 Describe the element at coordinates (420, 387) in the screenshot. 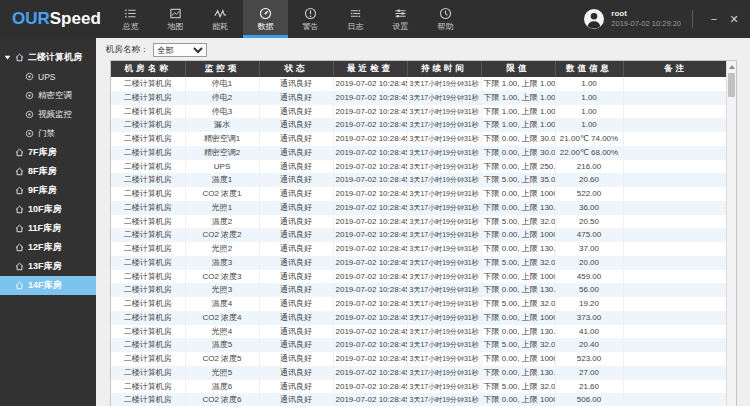

I see `table-row: 二楼计算机房温度6通讯良好2019-07-02 10:28:453天17小时19…` at that location.